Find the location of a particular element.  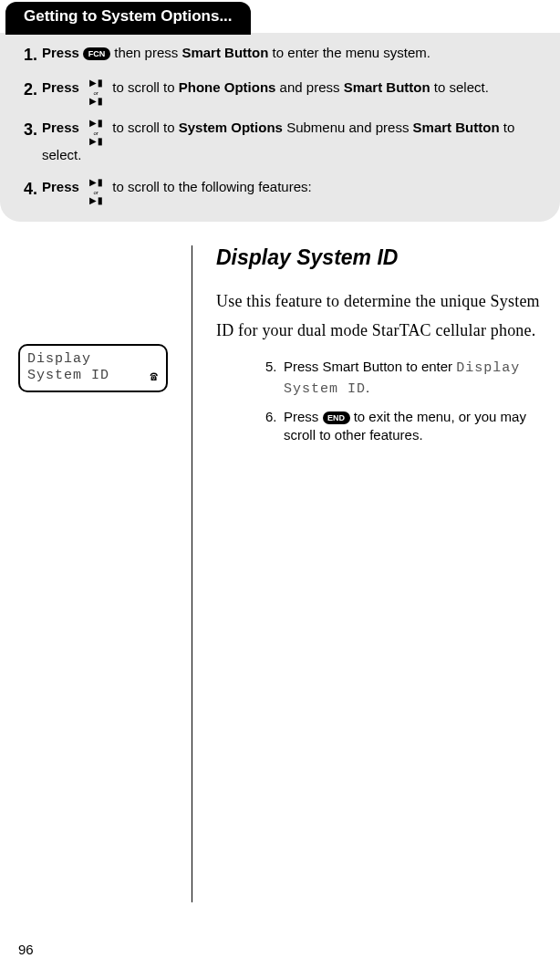

period: . is located at coordinates (368, 387).